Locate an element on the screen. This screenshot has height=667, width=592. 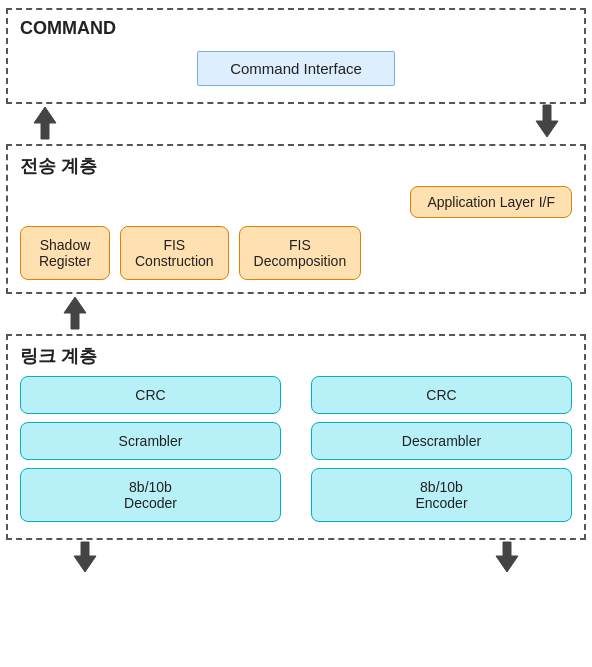
transmission-top: Application Layer I/F is located at coordinates (296, 202).